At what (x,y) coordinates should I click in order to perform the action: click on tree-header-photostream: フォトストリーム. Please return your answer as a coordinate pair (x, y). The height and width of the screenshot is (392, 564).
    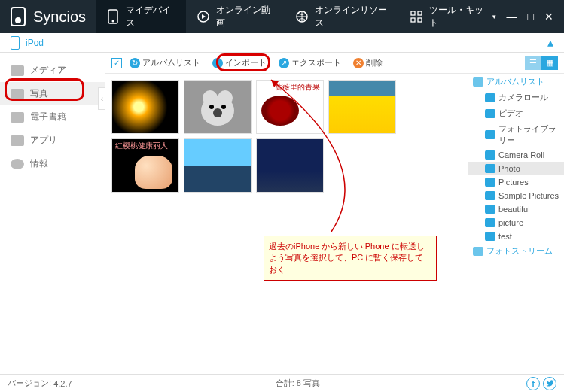
    Looking at the image, I should click on (517, 251).